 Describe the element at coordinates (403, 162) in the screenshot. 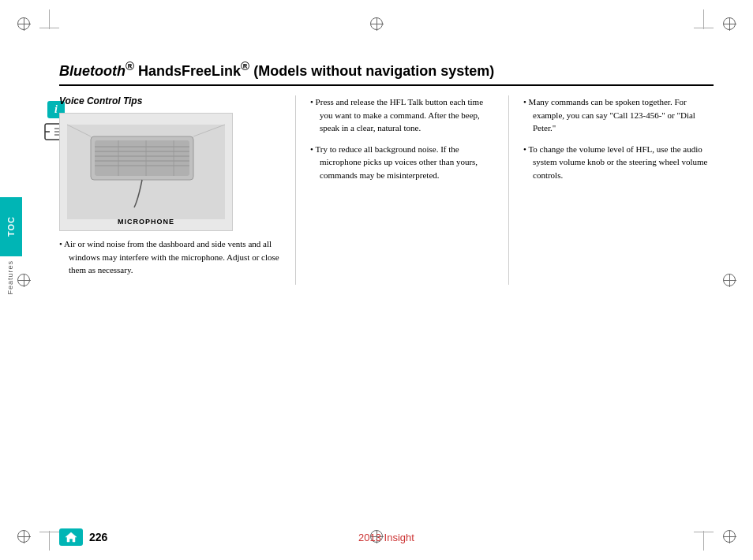

I see `bullet-text-3: • Try to reduce all background noise. If…` at that location.